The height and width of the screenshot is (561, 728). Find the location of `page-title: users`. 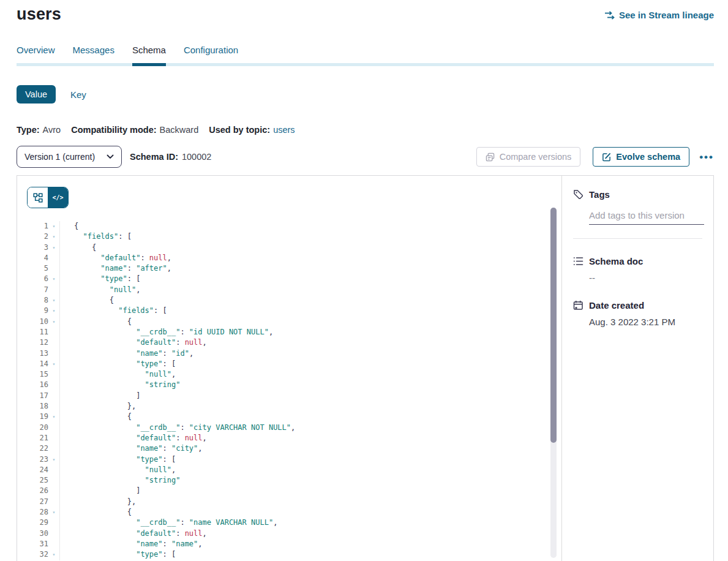

page-title: users is located at coordinates (39, 15).